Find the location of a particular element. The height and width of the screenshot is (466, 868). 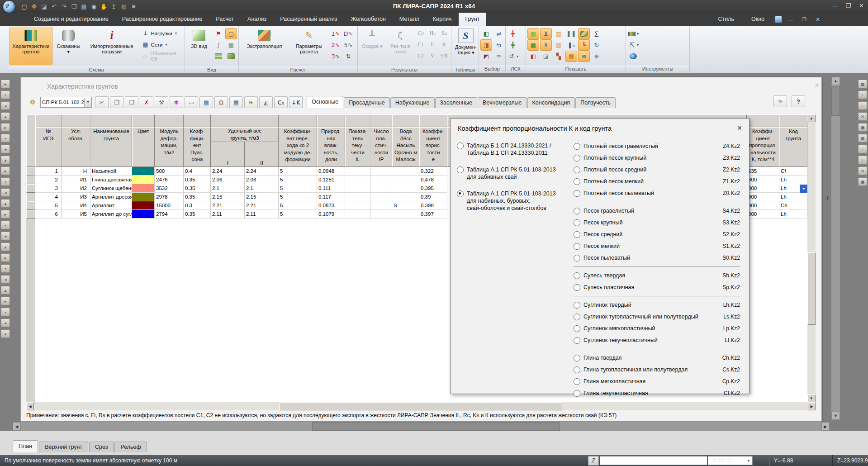

table-hscrollbar: ◀ ▶ is located at coordinates (421, 406).